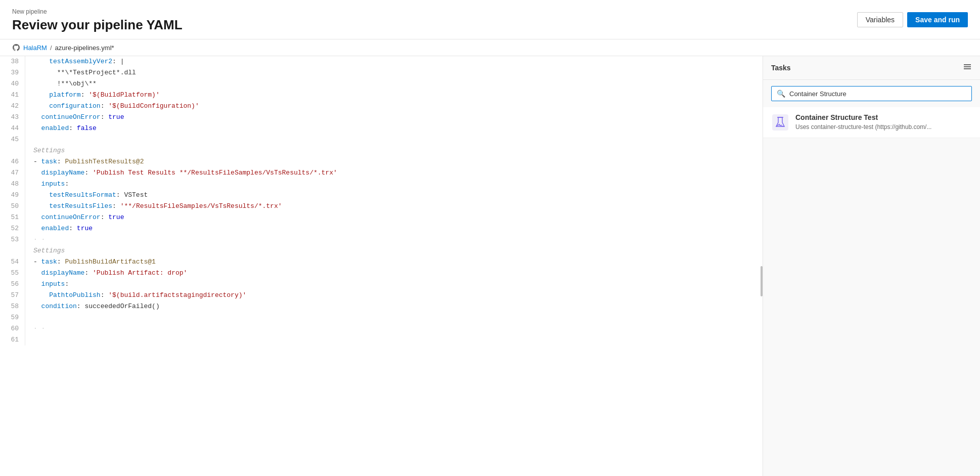 The height and width of the screenshot is (476, 980). Describe the element at coordinates (394, 95) in the screenshot. I see `code-content: platform: '$(BuildPlatform)'` at that location.